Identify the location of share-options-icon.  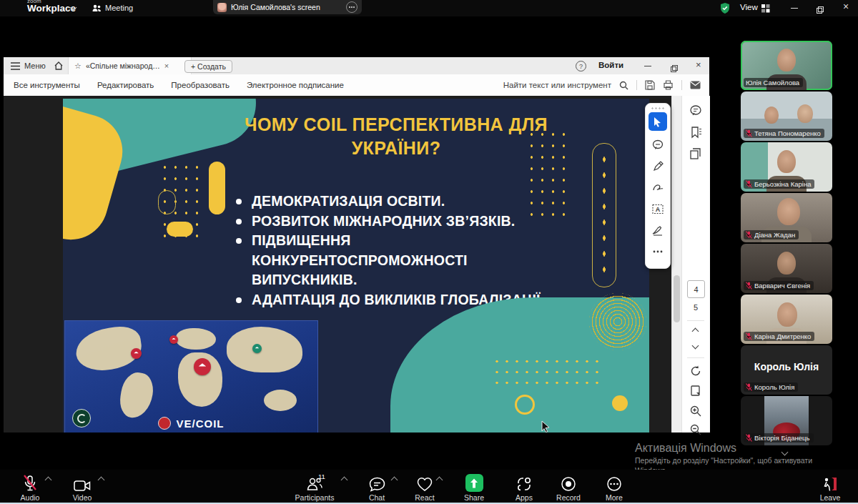
(352, 7).